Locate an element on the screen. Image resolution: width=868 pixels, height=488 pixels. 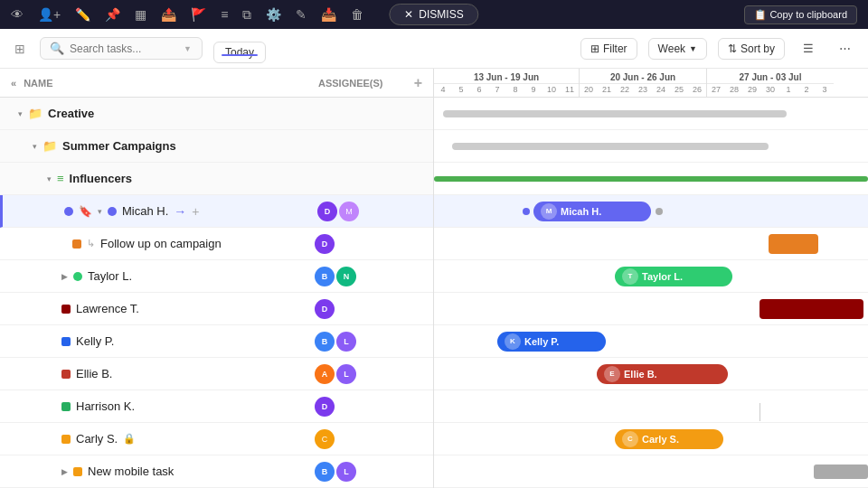
gantt-bar-carly: C Carly S. is located at coordinates (669, 439).